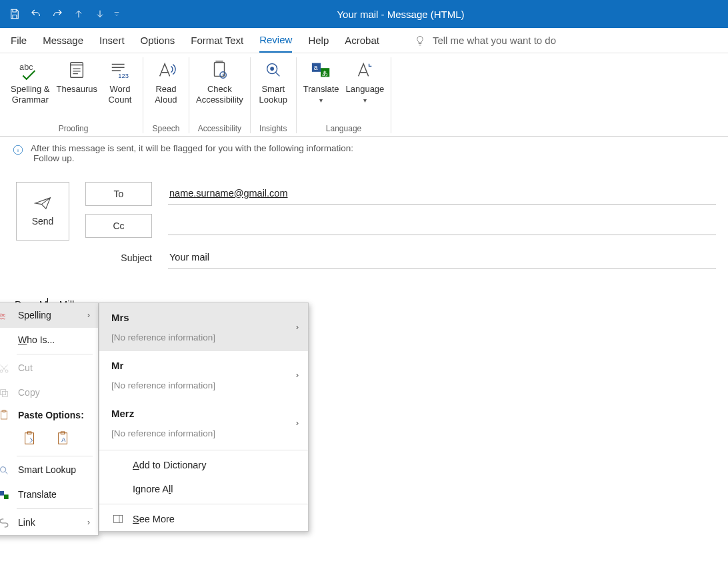 The height and width of the screenshot is (569, 728). I want to click on pane-icon, so click(118, 519).